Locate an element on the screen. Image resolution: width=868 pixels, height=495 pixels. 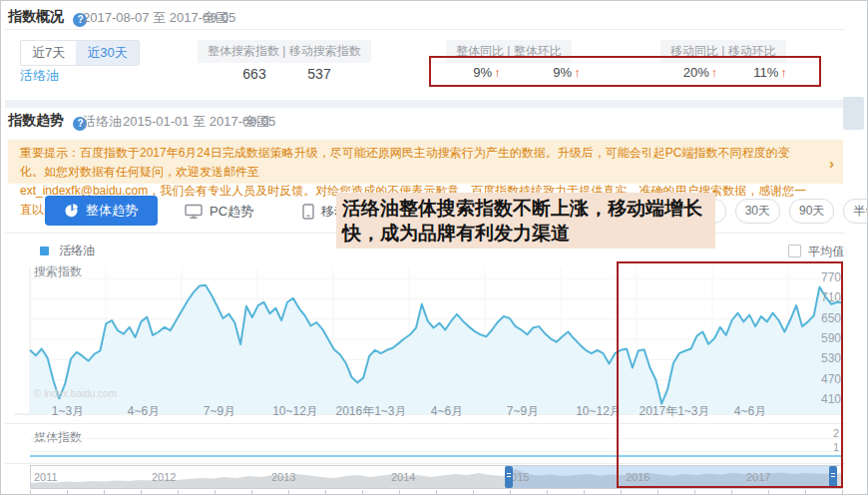
section-separator is located at coordinates (425, 104).